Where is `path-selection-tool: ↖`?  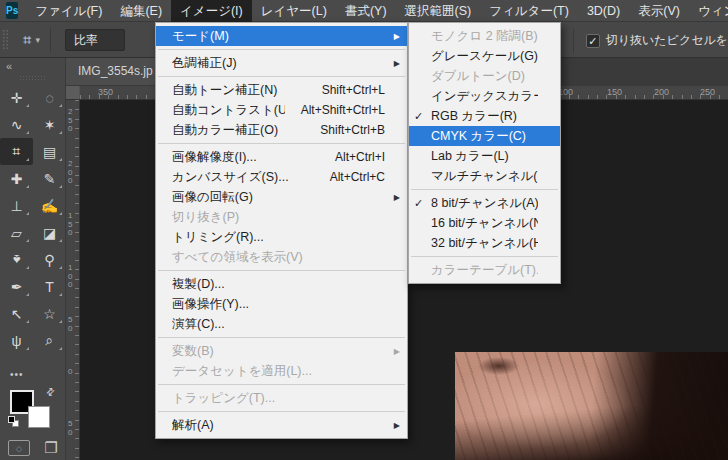
path-selection-tool: ↖ is located at coordinates (16, 314).